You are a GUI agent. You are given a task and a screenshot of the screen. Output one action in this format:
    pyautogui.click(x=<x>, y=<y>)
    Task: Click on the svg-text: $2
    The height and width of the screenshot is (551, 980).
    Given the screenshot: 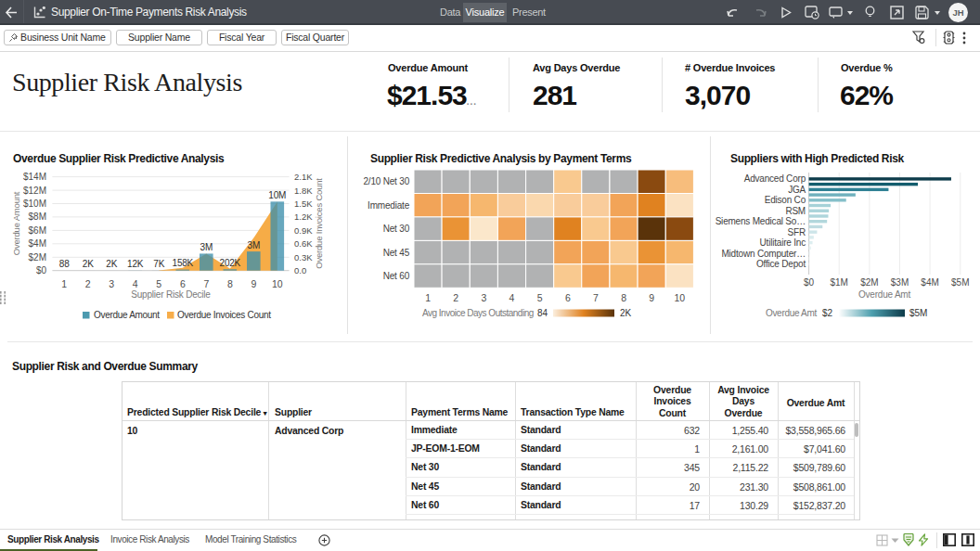 What is the action you would take?
    pyautogui.click(x=828, y=314)
    